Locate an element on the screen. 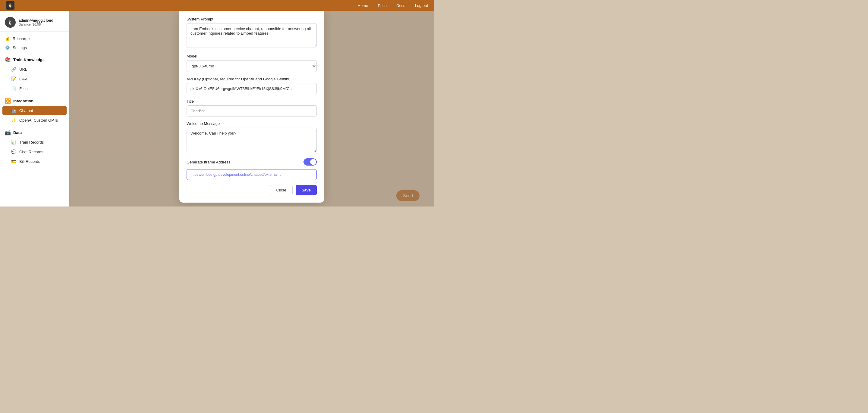 This screenshot has height=413, width=868. sidebar-item-openai-gpts: ✨ OpenAI Custom GPTs is located at coordinates (34, 120).